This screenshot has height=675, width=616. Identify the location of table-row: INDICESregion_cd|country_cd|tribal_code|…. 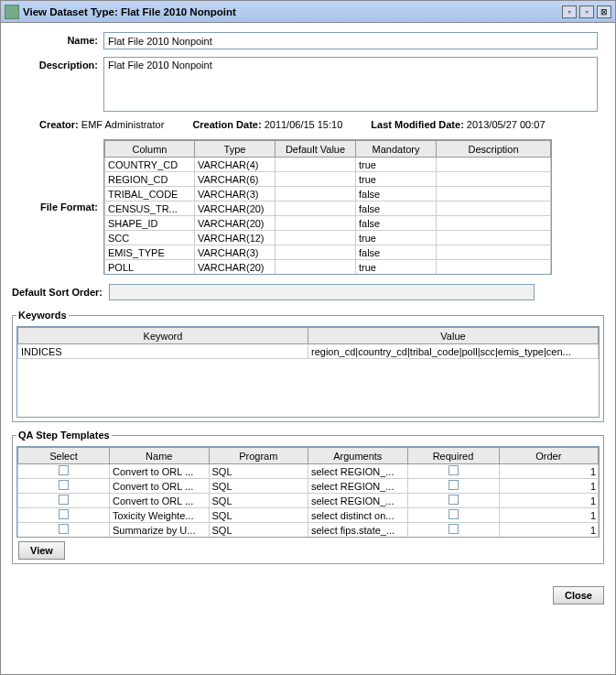
(308, 352).